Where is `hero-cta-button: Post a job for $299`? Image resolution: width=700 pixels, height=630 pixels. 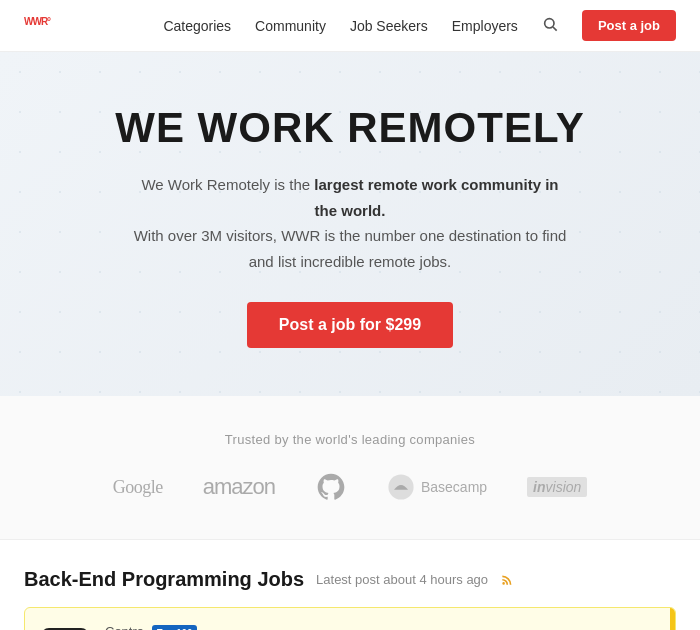 hero-cta-button: Post a job for $299 is located at coordinates (350, 325).